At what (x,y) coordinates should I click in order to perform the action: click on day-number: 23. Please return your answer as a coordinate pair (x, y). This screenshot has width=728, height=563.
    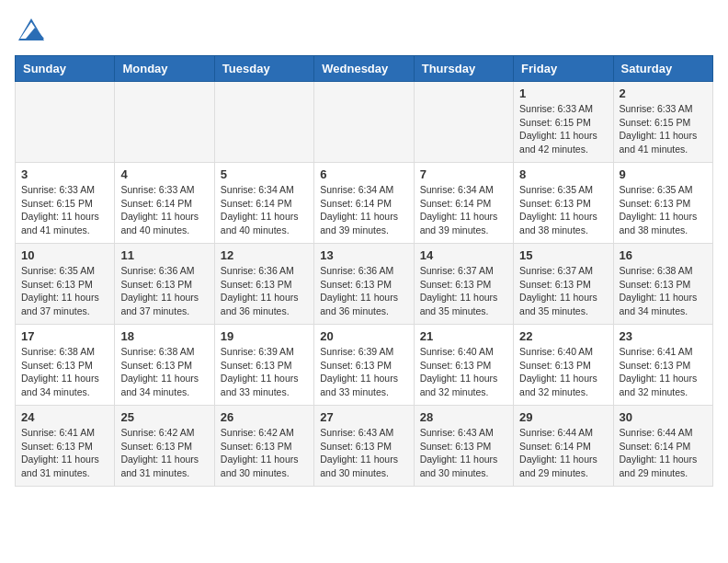
    Looking at the image, I should click on (664, 337).